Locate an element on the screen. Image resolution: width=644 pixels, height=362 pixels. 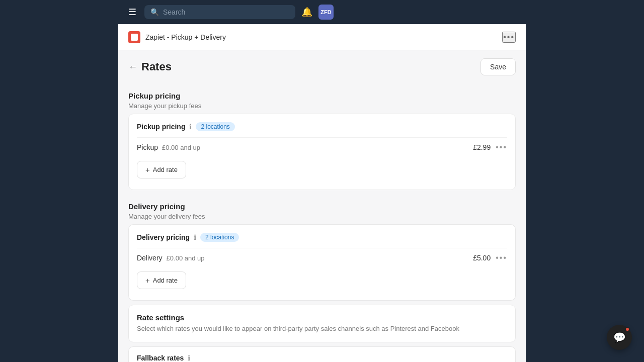
pickup-info-icon: ℹ is located at coordinates (190, 127).